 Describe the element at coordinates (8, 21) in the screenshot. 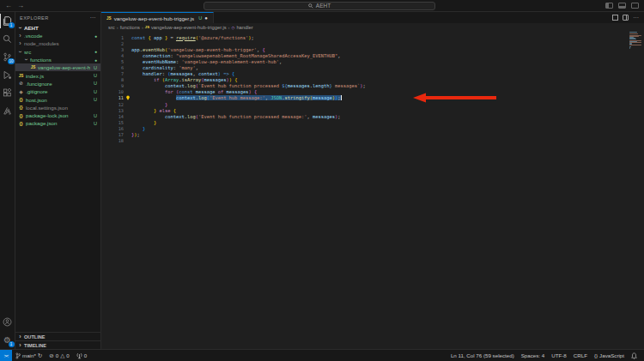

I see `activitybar-explorer: 1` at that location.